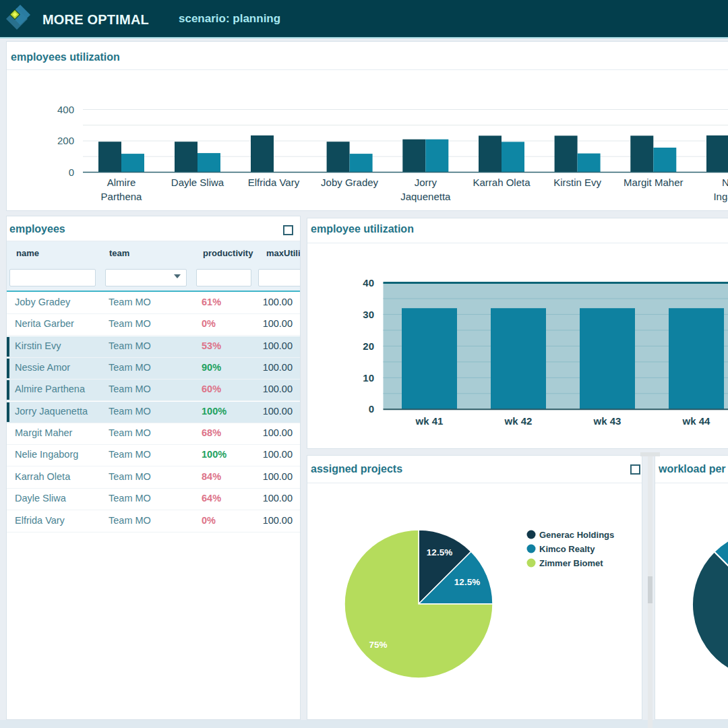 The width and height of the screenshot is (728, 728). What do you see at coordinates (66, 140) in the screenshot?
I see `svg-text: 200` at bounding box center [66, 140].